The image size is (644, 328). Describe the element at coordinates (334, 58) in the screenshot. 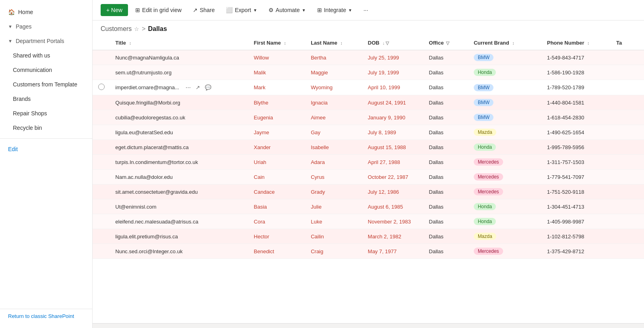

I see `row-last-name-cell: Bertha` at that location.